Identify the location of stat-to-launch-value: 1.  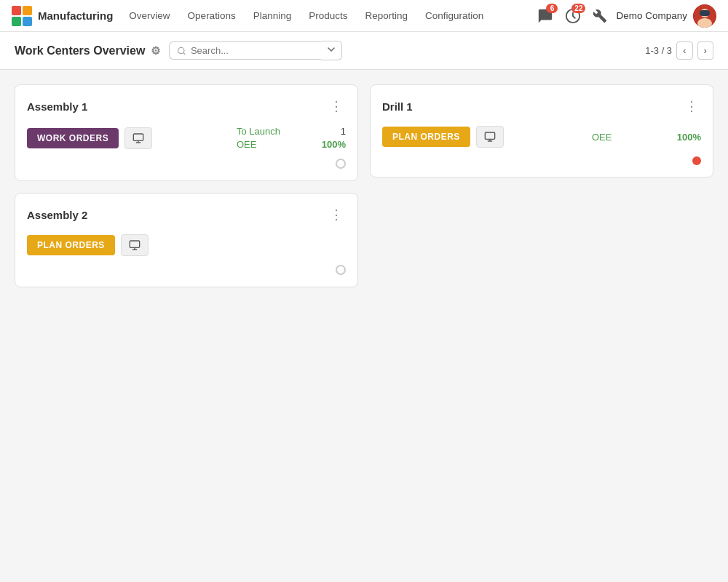
(344, 131).